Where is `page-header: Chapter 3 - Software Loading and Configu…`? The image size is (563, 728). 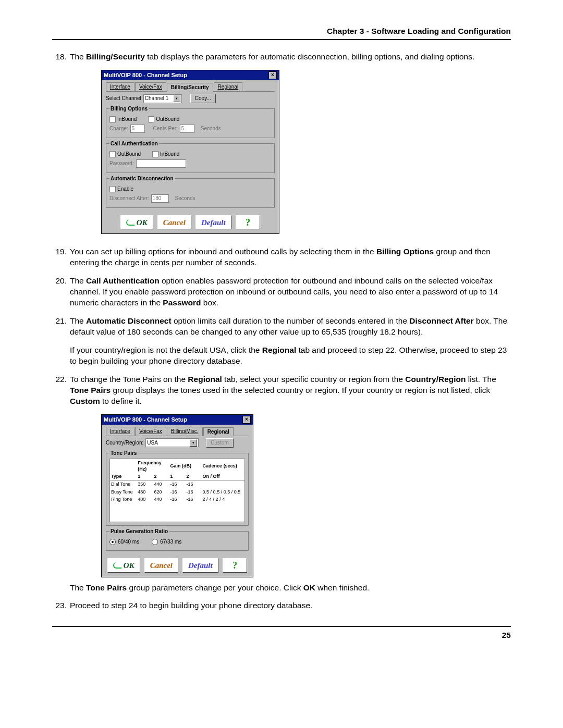 page-header: Chapter 3 - Software Loading and Configu… is located at coordinates (282, 33).